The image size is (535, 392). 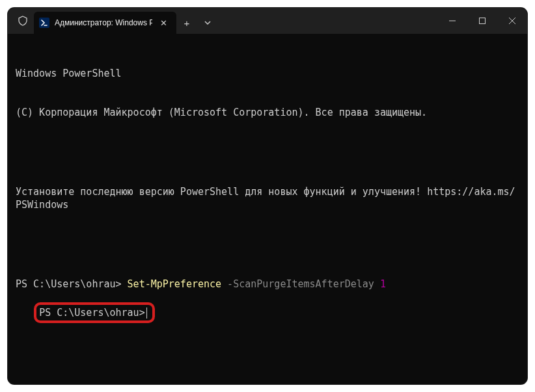 What do you see at coordinates (103, 23) in the screenshot?
I see `tab-title: Администратор: Windows Po` at bounding box center [103, 23].